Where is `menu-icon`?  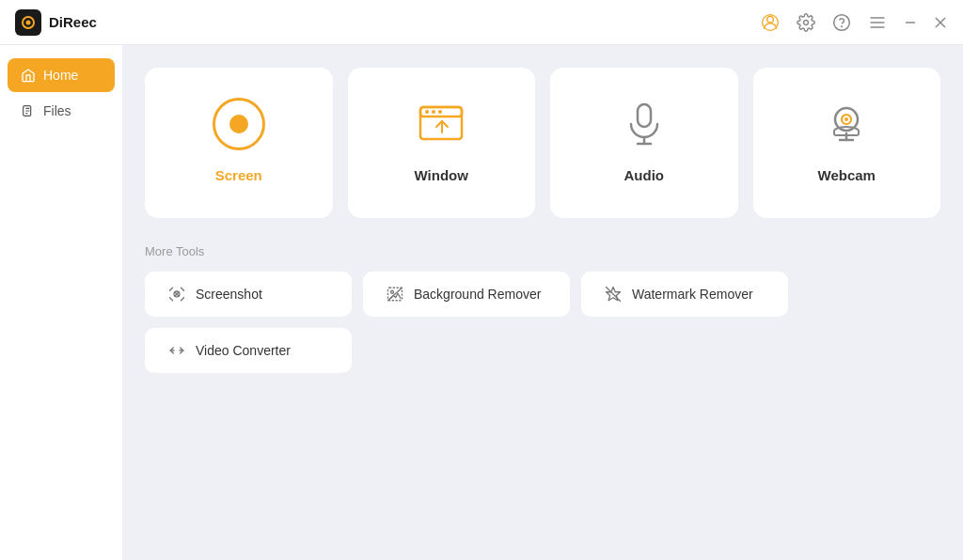
menu-icon is located at coordinates (877, 23).